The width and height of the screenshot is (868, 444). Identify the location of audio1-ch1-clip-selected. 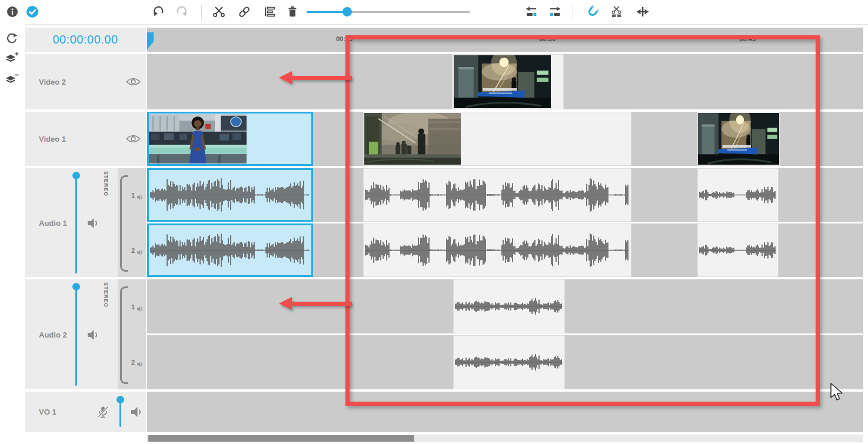
(230, 195).